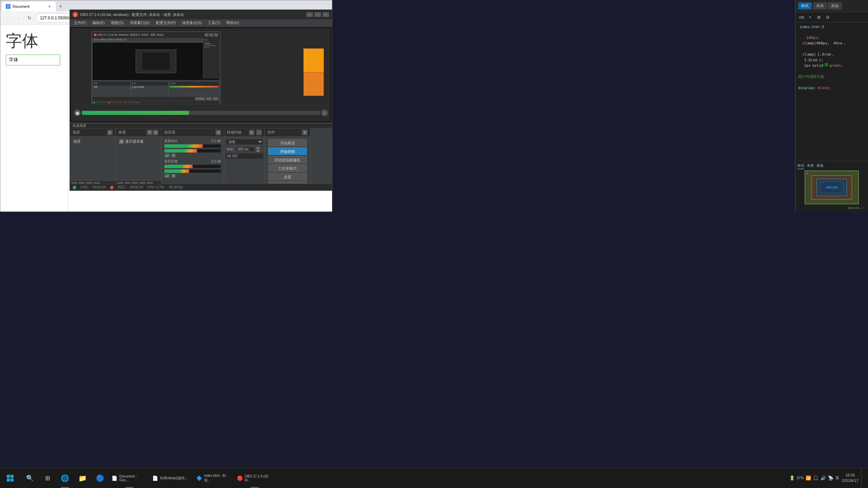  What do you see at coordinates (65, 478) in the screenshot?
I see `edge-icon: 🌐` at bounding box center [65, 478].